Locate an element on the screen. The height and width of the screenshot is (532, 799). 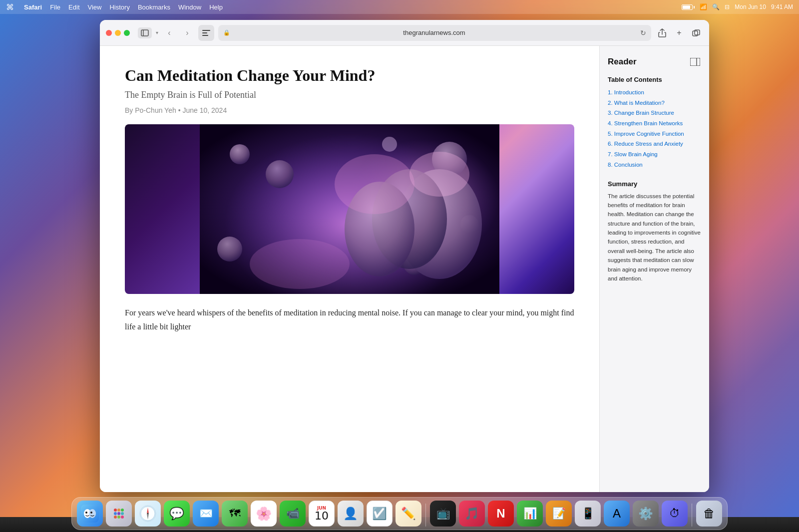
dock-separator is located at coordinates (425, 515).